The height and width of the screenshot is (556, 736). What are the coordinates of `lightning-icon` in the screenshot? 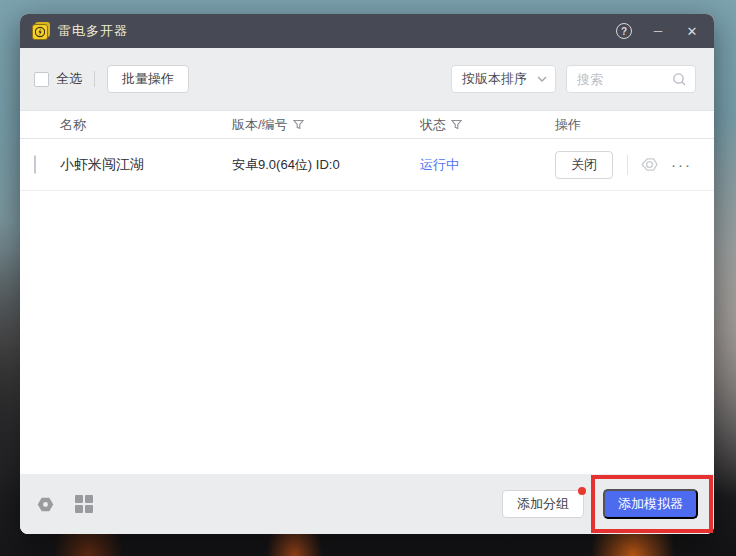 It's located at (40, 32).